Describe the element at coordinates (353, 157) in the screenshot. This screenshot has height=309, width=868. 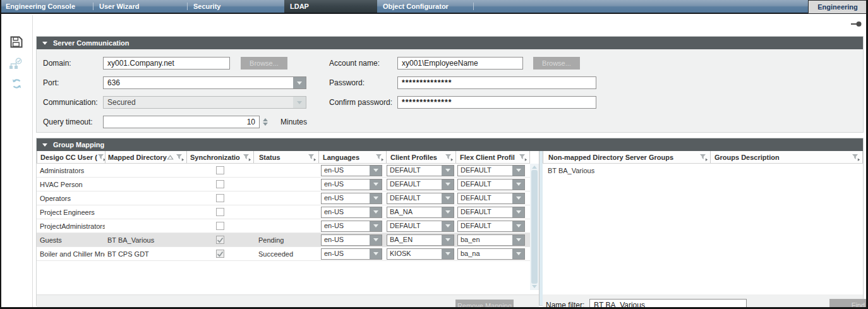
I see `column-header-languages: Languages` at that location.